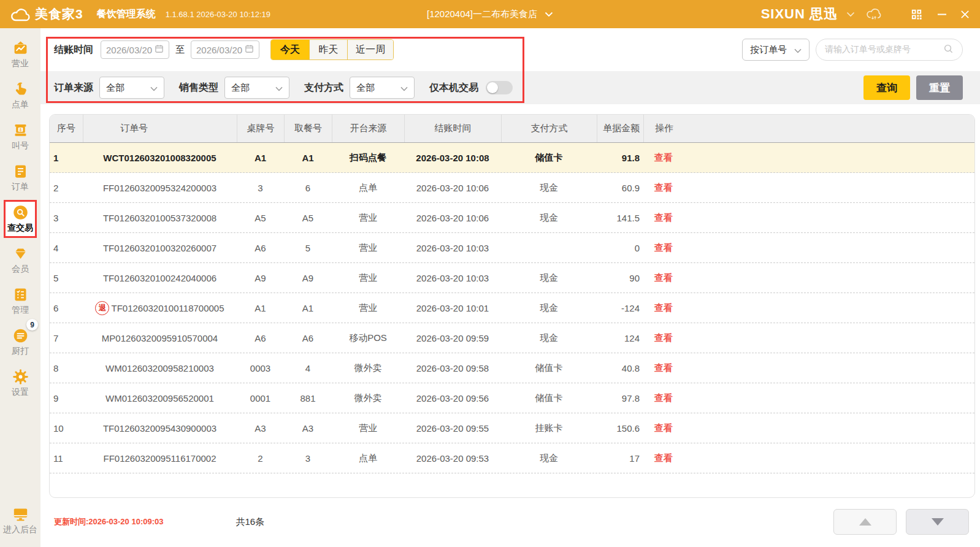 The image size is (980, 547). What do you see at coordinates (512, 308) in the screenshot?
I see `table-row: 6退TF01260320100118700005A1A1营业2026-03-20…` at bounding box center [512, 308].